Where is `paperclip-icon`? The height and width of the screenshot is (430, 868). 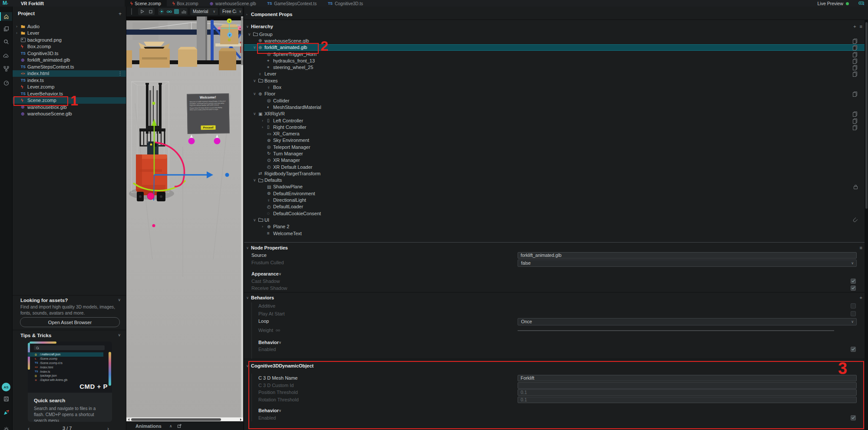 paperclip-icon is located at coordinates (855, 220).